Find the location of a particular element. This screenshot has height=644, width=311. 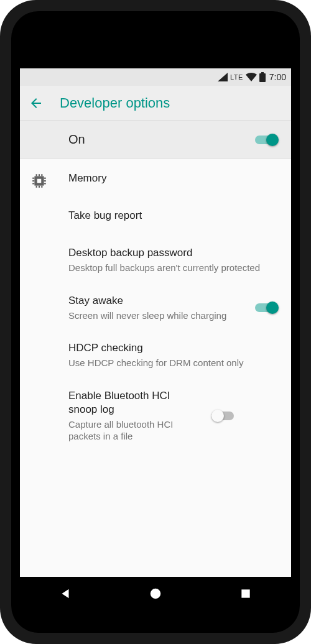

nav-recents-button is located at coordinates (246, 594).